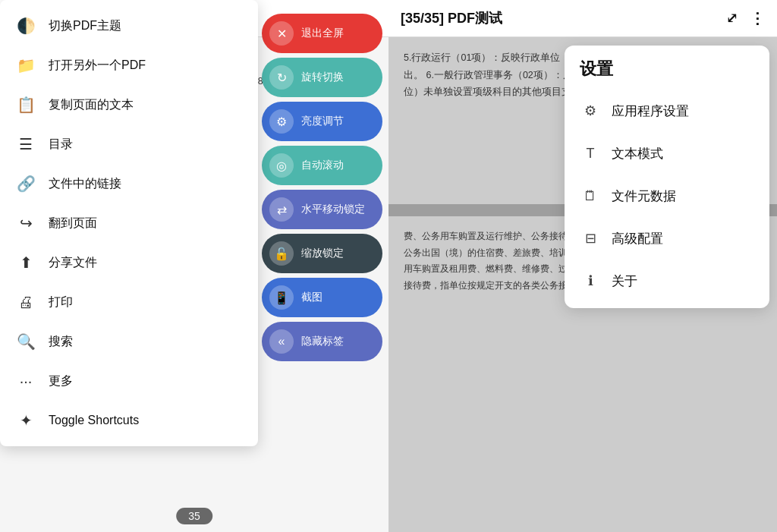  What do you see at coordinates (282, 165) in the screenshot?
I see `auto-scroll-icon: ◎` at bounding box center [282, 165].